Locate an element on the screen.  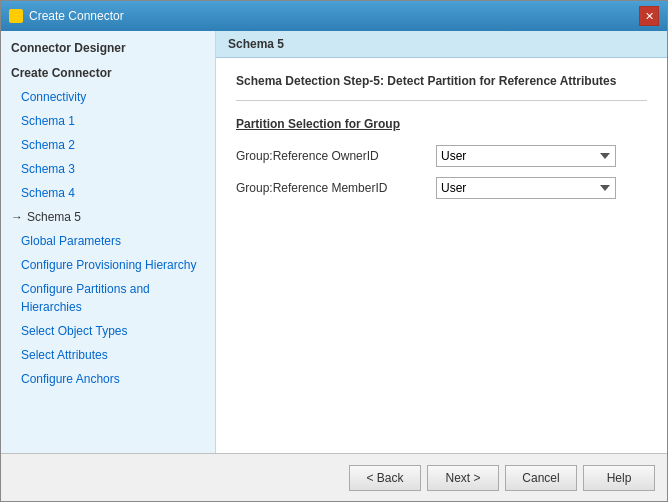
sidebar-item-configure-partitions-hierarchies: Configure Partitions and Hierarchies is located at coordinates (108, 298).